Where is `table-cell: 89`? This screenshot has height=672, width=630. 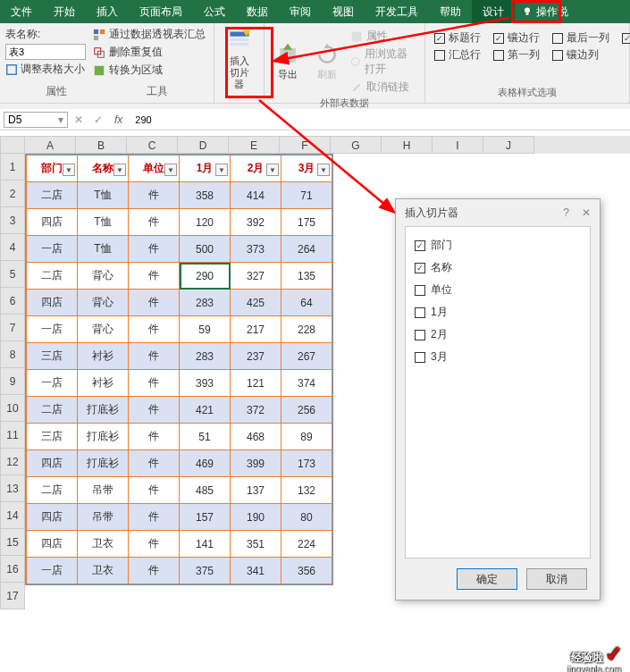 table-cell: 89 is located at coordinates (307, 437).